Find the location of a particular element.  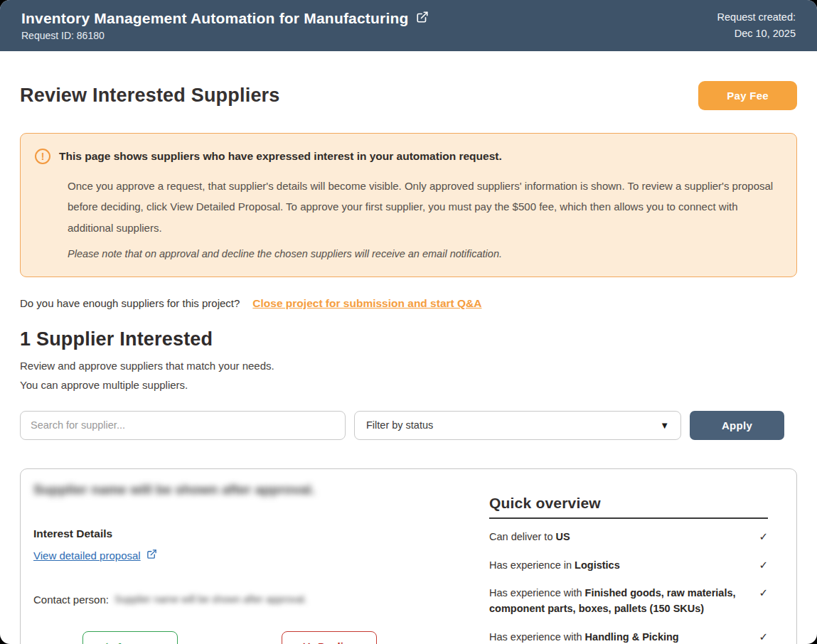

overview-item-text: Has experience with Handling & Picking is located at coordinates (584, 637).